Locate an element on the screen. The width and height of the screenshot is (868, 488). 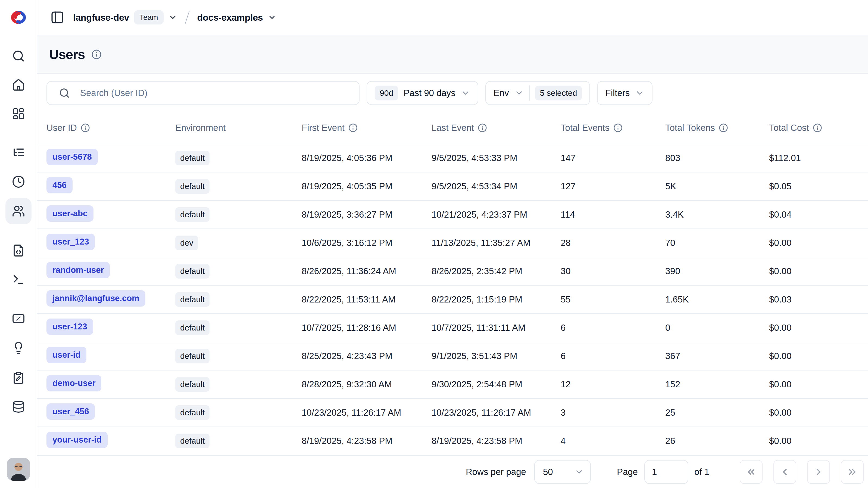
user-id-badge: your-user-id is located at coordinates (77, 440).